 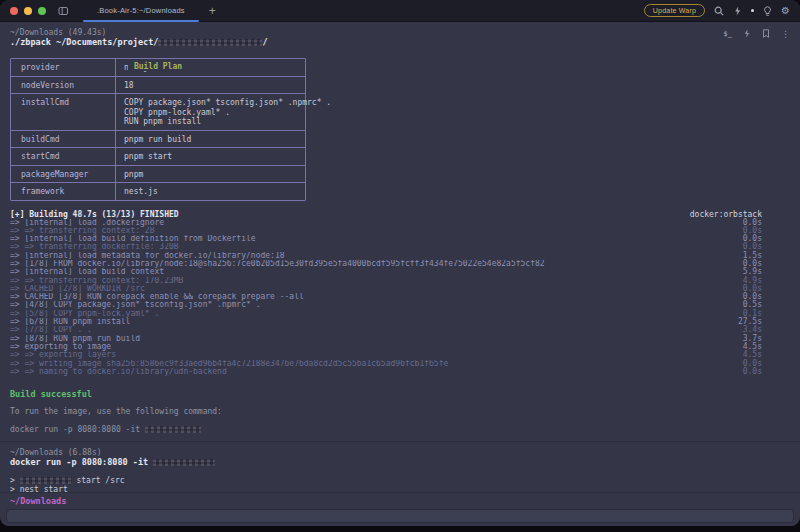 I want to click on title-bar: .Book-Air-5:~/Downloads + Update Warp, so click(x=400, y=11).